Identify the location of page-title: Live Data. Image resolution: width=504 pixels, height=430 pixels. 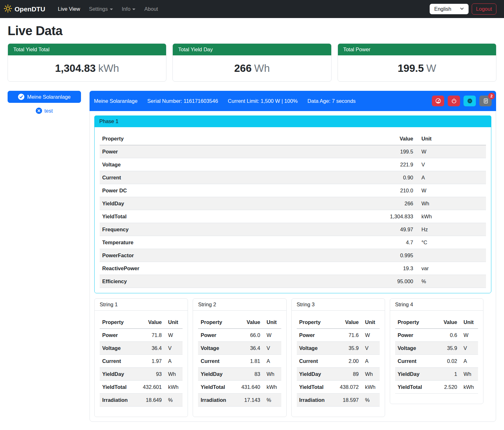
(252, 31).